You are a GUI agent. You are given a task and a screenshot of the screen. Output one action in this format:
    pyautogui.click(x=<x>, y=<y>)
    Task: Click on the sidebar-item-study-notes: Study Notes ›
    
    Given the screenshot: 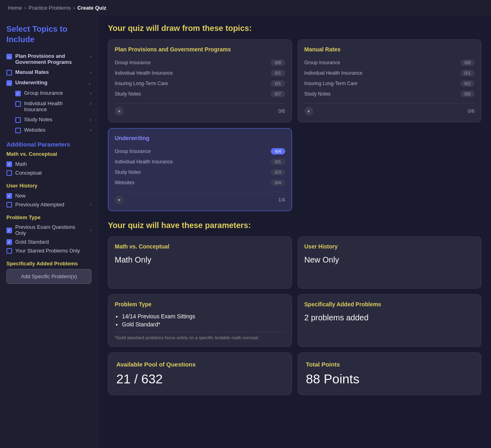 What is the action you would take?
    pyautogui.click(x=53, y=120)
    